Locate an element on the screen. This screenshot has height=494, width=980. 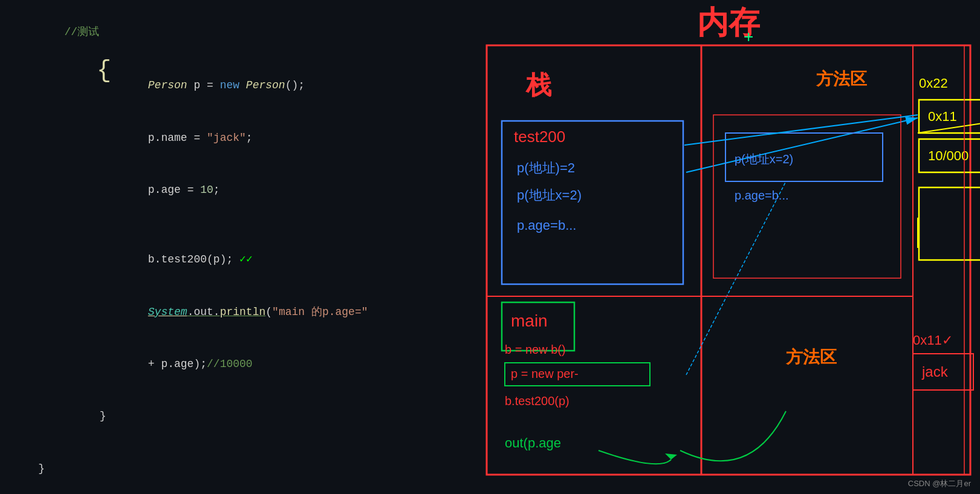
heap-0x11-label: 0x11 is located at coordinates (943, 116).